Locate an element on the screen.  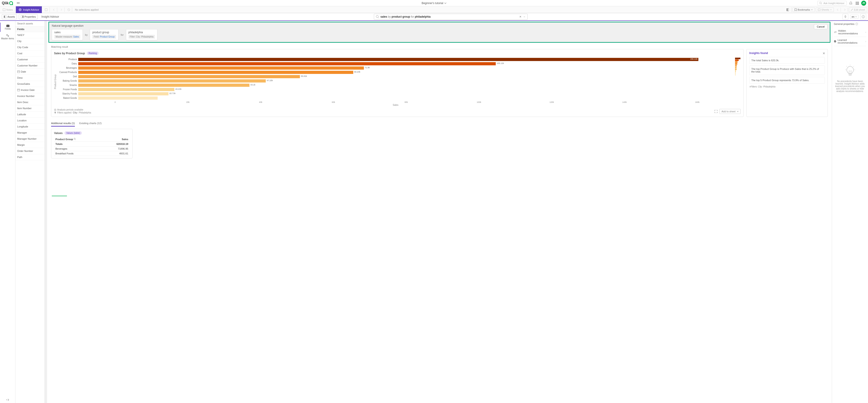
x-tick: 80k is located at coordinates (406, 102).